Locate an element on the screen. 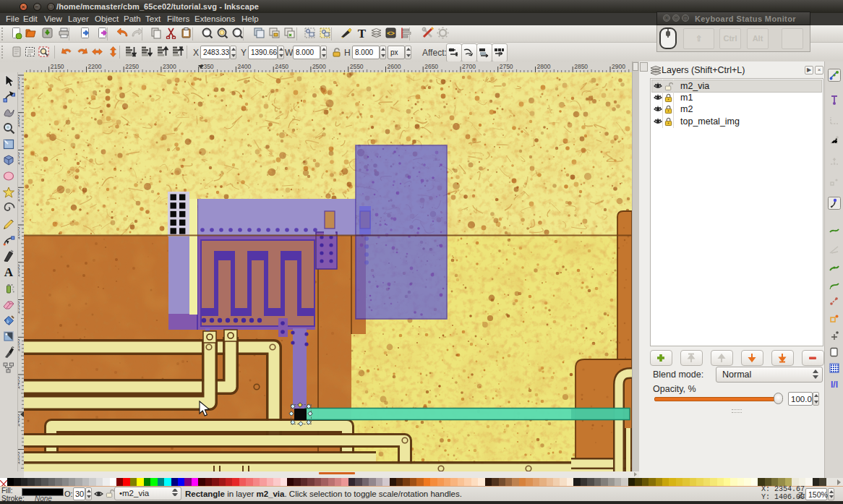 Image resolution: width=843 pixels, height=504 pixels. svg-text: T is located at coordinates (362, 33).